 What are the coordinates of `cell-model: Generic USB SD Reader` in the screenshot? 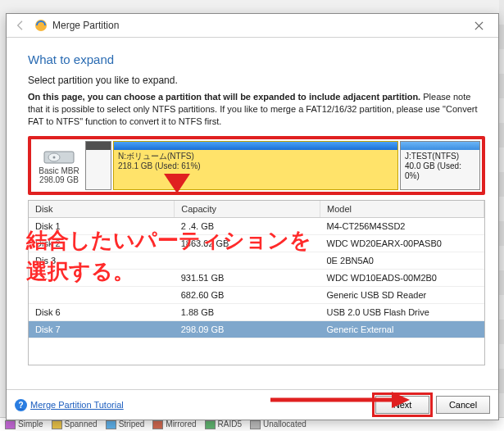 It's located at (402, 295).